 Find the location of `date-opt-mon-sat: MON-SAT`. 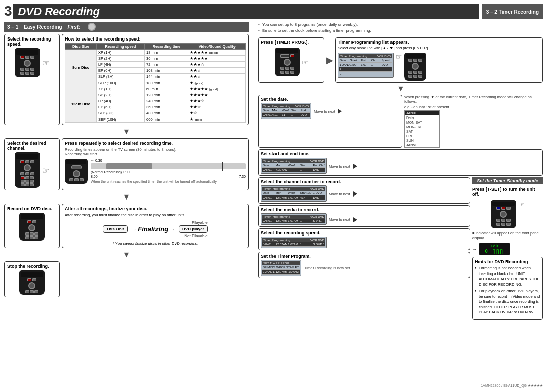

date-opt-mon-sat: MON-SAT is located at coordinates (422, 123).